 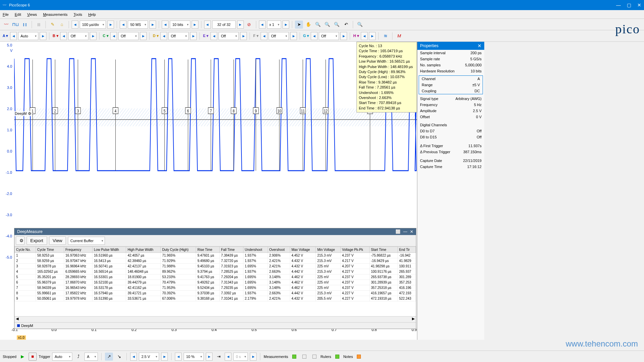 I want to click on ch-e-prev: ◀, so click(x=214, y=36).